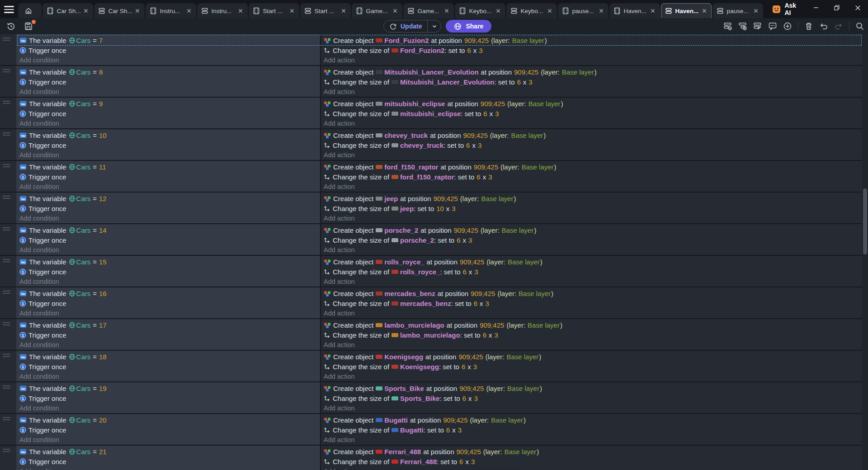 This screenshot has width=868, height=470. I want to click on action-change-size: Change the size of Mitsubishi_Lancer_Evo…, so click(596, 82).